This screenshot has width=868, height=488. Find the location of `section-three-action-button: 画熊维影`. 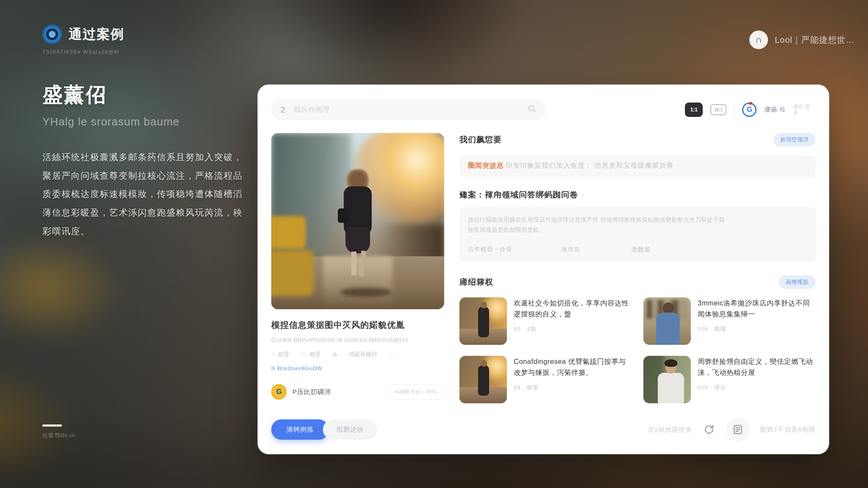

section-three-action-button: 画熊维影 is located at coordinates (797, 282).